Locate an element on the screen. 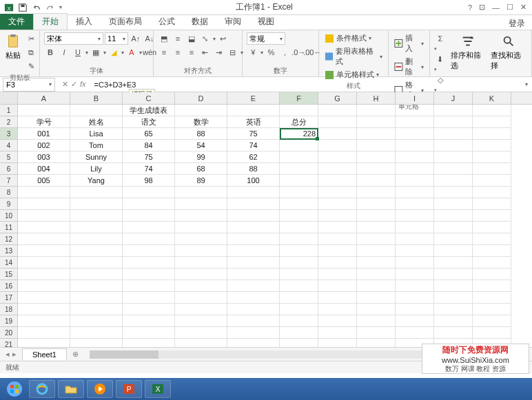 This screenshot has height=400, width=532. row-header: 15 is located at coordinates (9, 274).